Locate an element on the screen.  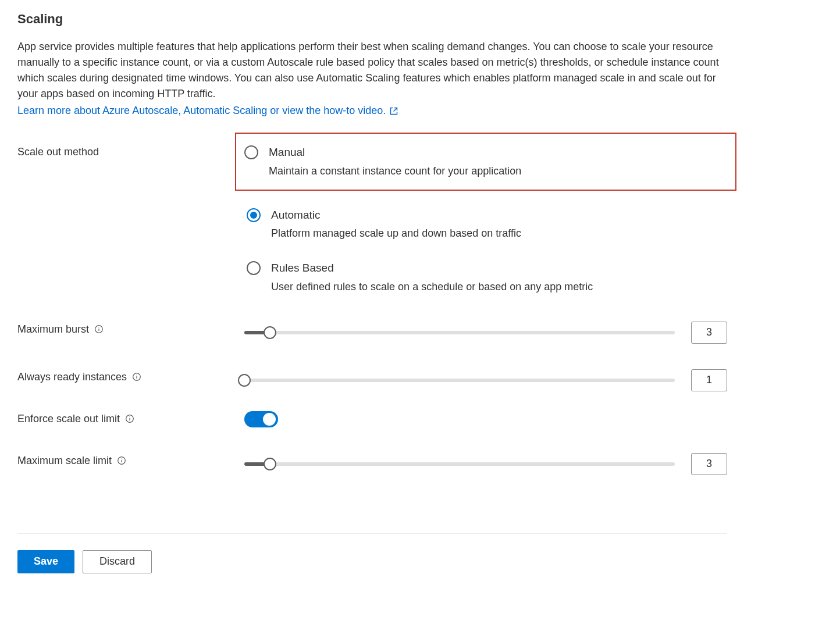
toggle-knob-icon is located at coordinates (269, 419).